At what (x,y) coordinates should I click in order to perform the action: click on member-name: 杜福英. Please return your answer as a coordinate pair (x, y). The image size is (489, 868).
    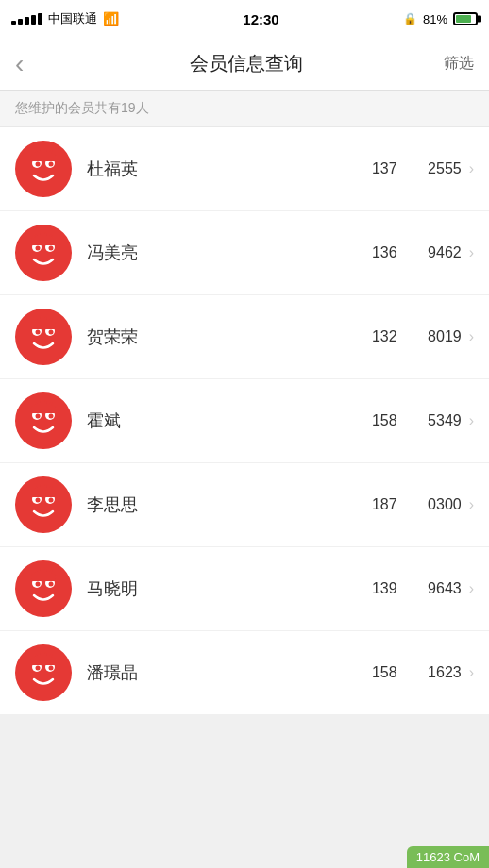
    Looking at the image, I should click on (219, 169).